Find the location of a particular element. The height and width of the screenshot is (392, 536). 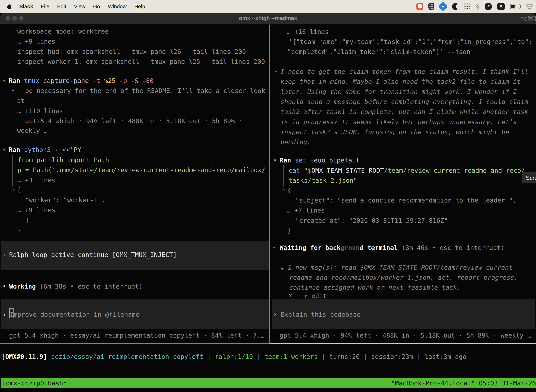

terminal-line: "subject": "send a concise recommendatio… is located at coordinates (406, 200).